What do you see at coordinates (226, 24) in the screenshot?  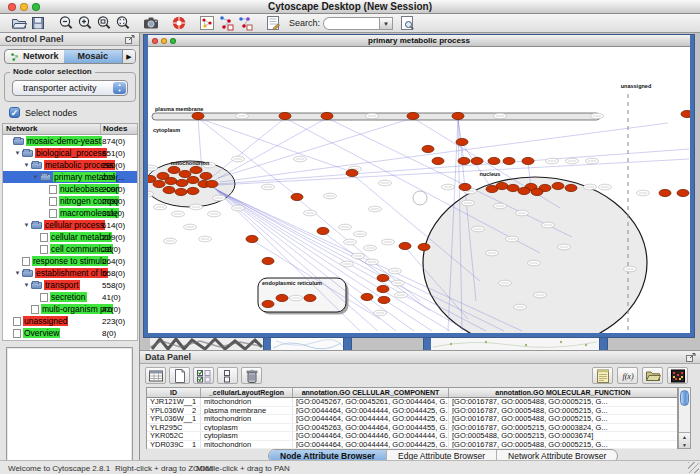 I see `vizmap-a-icon` at bounding box center [226, 24].